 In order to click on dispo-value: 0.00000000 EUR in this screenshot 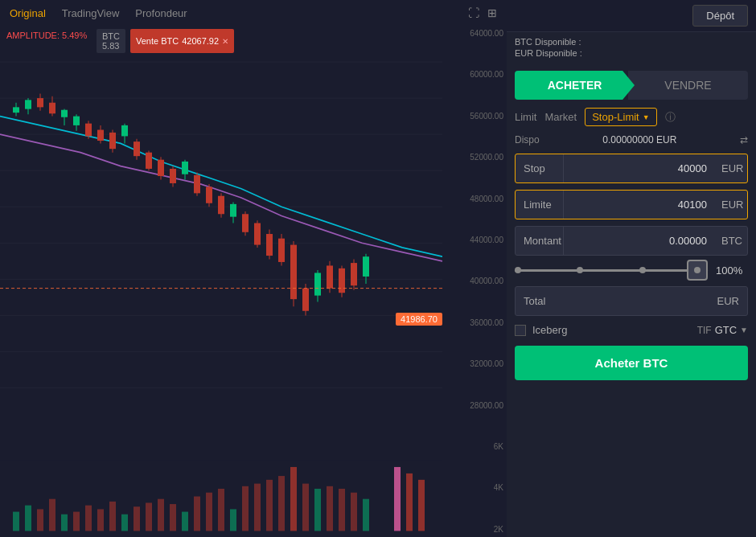, I will do `click(639, 140)`.